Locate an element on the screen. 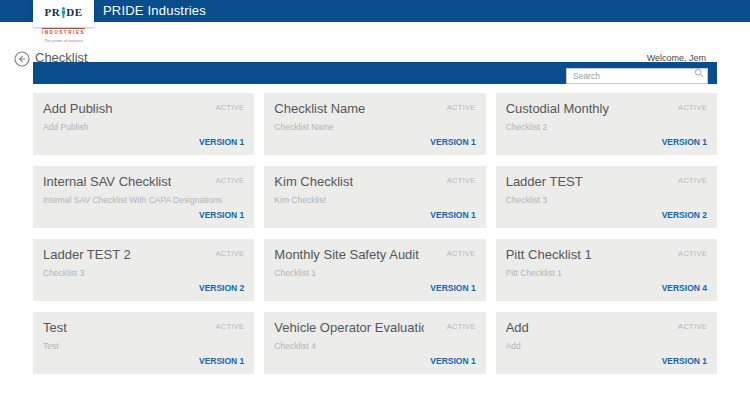 The width and height of the screenshot is (750, 404). search-input is located at coordinates (637, 76).